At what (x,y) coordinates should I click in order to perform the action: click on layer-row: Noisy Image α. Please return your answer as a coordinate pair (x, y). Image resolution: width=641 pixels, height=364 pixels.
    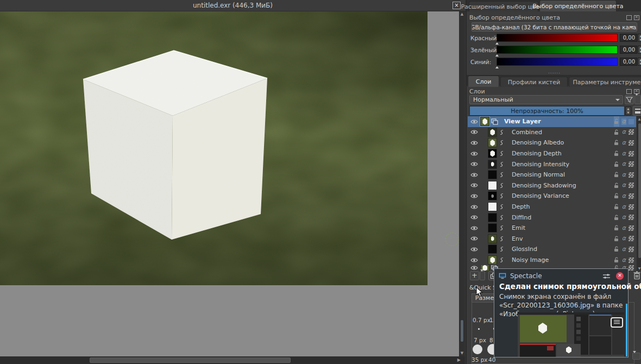
    Looking at the image, I should click on (552, 260).